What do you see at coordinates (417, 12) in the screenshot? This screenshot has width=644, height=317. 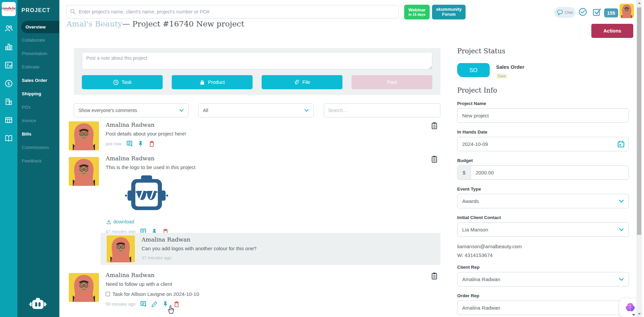 I see `webinar-button: Webinar in 15 days` at bounding box center [417, 12].